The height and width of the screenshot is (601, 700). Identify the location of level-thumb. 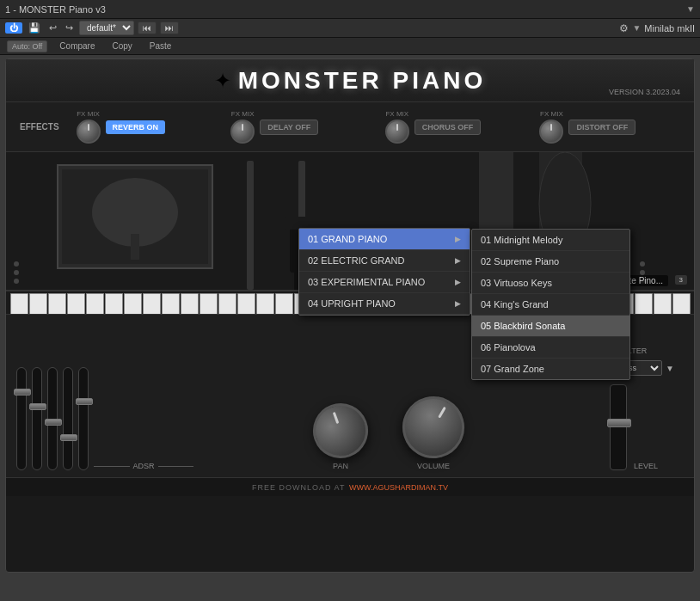
(619, 423).